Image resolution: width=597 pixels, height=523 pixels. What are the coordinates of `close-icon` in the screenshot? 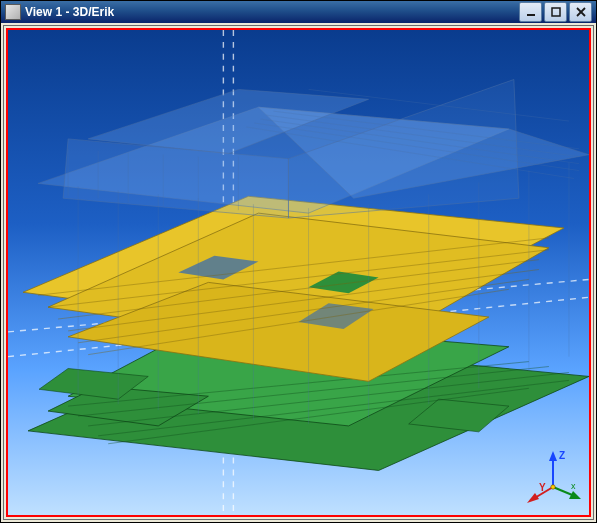 It's located at (581, 12).